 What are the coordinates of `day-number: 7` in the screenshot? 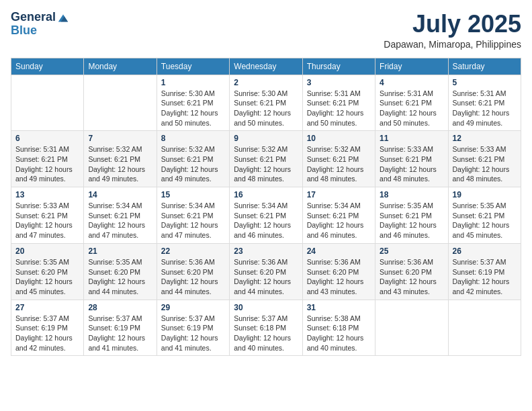 It's located at (120, 138).